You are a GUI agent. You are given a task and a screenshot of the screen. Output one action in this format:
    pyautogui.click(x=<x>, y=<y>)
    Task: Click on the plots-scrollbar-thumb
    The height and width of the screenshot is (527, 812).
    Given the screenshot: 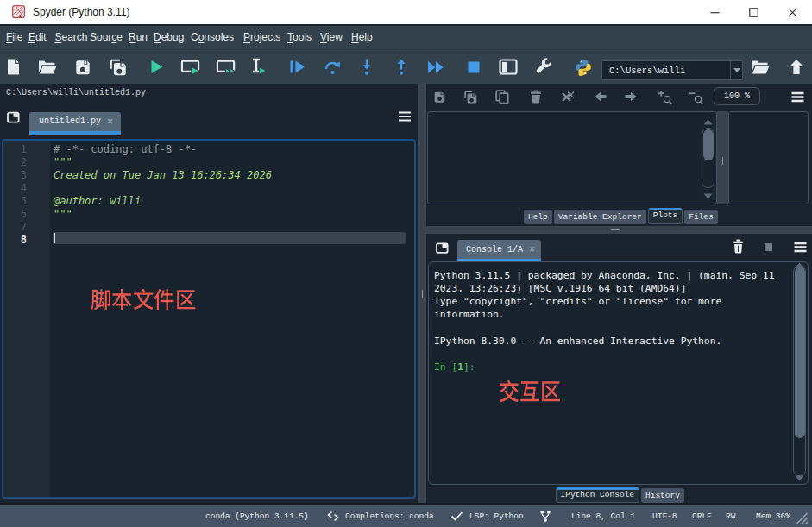 What is the action you would take?
    pyautogui.click(x=708, y=145)
    